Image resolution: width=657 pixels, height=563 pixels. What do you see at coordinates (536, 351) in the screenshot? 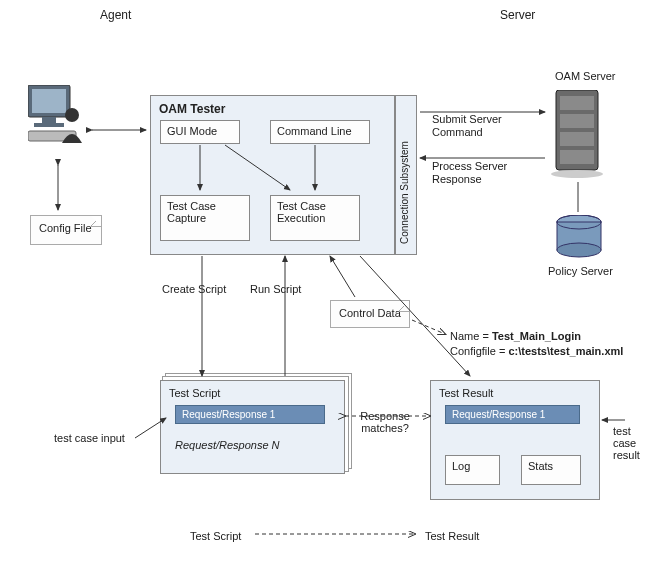
I see `detail-config-line: Configfile = c:\tests\test_main.xml` at bounding box center [536, 351].